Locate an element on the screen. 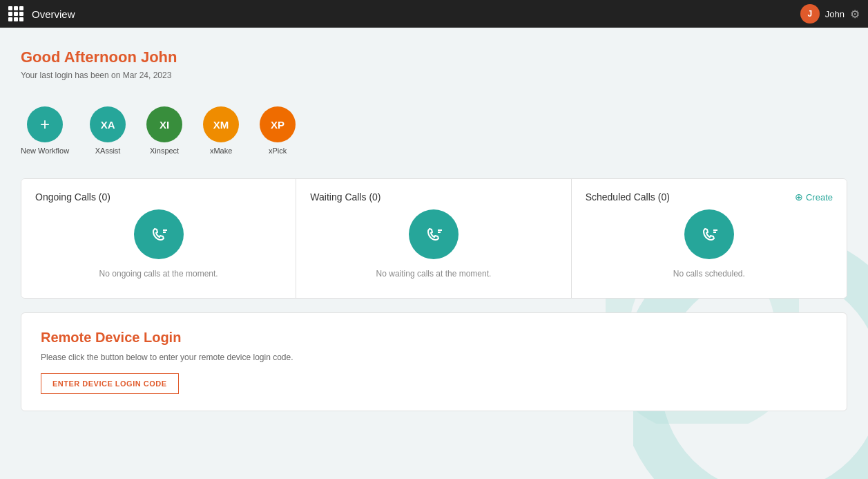 The width and height of the screenshot is (868, 479). scheduled-calls-header: Scheduled Calls (0) ⊕ Create is located at coordinates (709, 197).